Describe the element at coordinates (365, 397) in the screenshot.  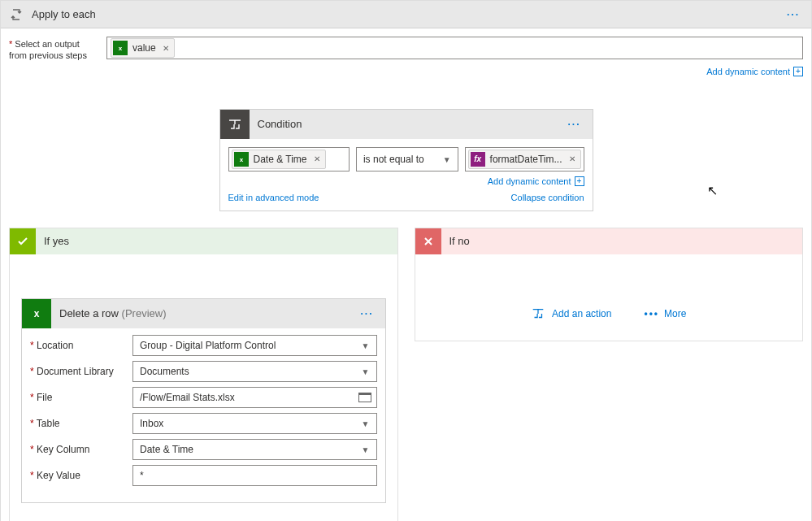
I see `folder-icon` at that location.